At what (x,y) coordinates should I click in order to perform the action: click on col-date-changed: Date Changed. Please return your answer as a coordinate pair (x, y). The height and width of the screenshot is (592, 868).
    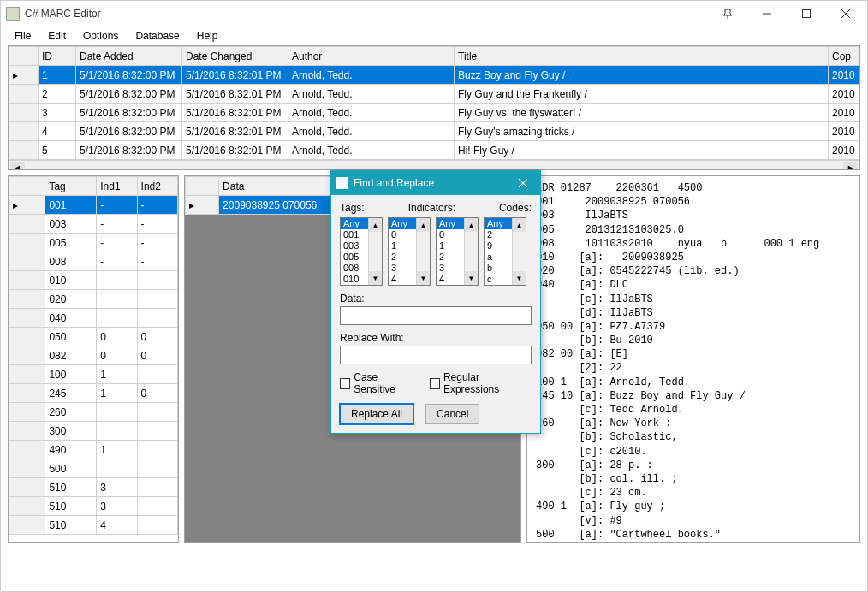
    Looking at the image, I should click on (235, 56).